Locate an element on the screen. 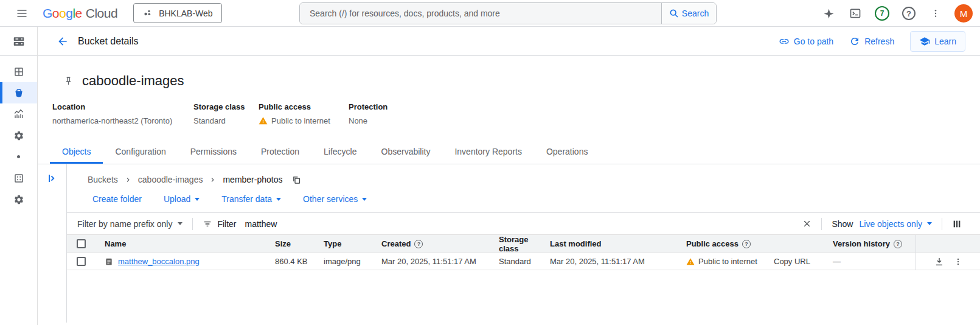 Image resolution: width=980 pixels, height=325 pixels. search-input is located at coordinates (481, 13).